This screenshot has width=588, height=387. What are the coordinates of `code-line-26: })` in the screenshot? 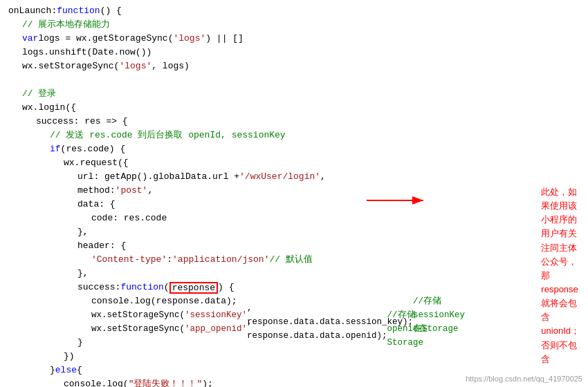 It's located at (221, 357).